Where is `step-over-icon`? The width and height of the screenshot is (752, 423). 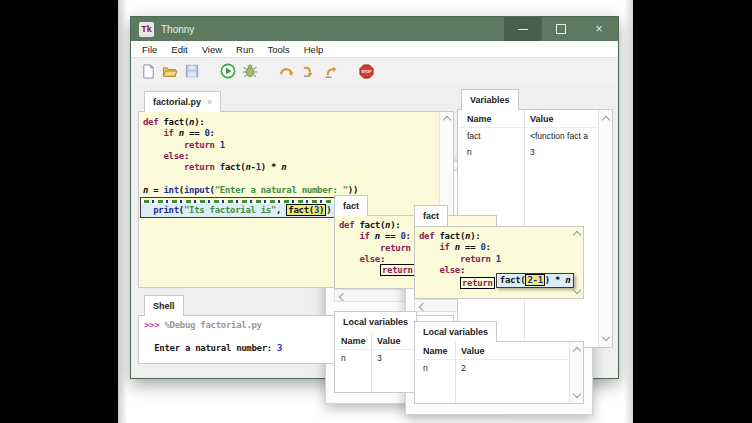 step-over-icon is located at coordinates (286, 72).